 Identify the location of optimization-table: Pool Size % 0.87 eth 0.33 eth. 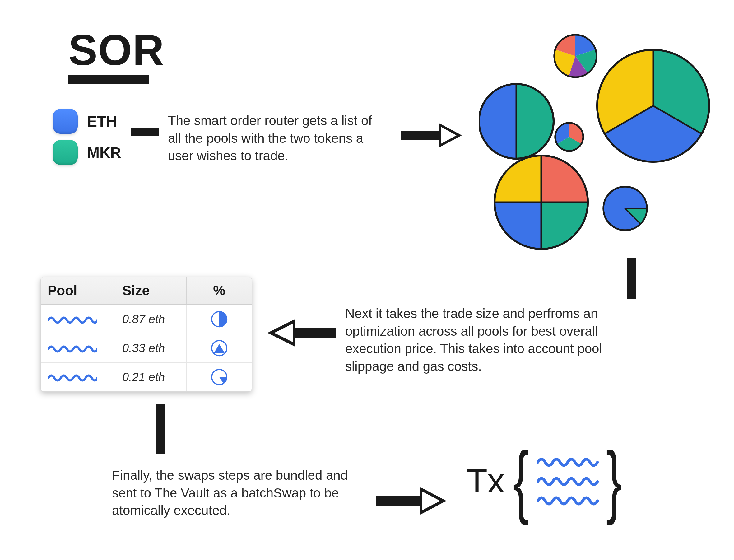
(146, 334).